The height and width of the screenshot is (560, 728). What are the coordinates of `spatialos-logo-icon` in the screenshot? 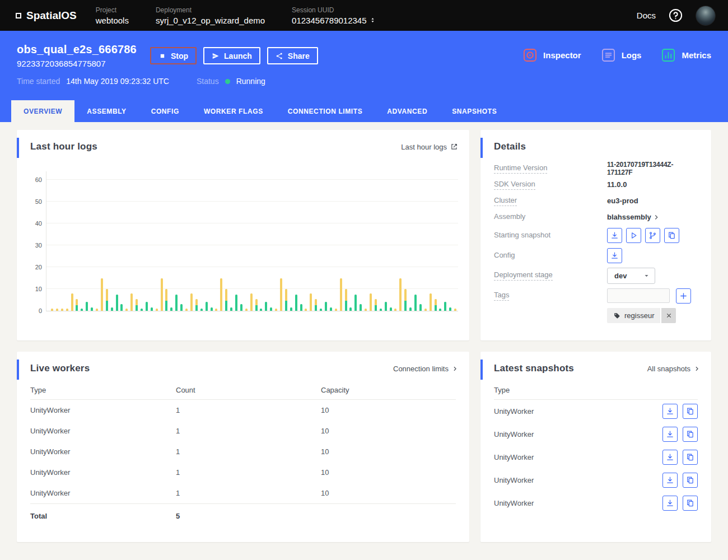 It's located at (18, 16).